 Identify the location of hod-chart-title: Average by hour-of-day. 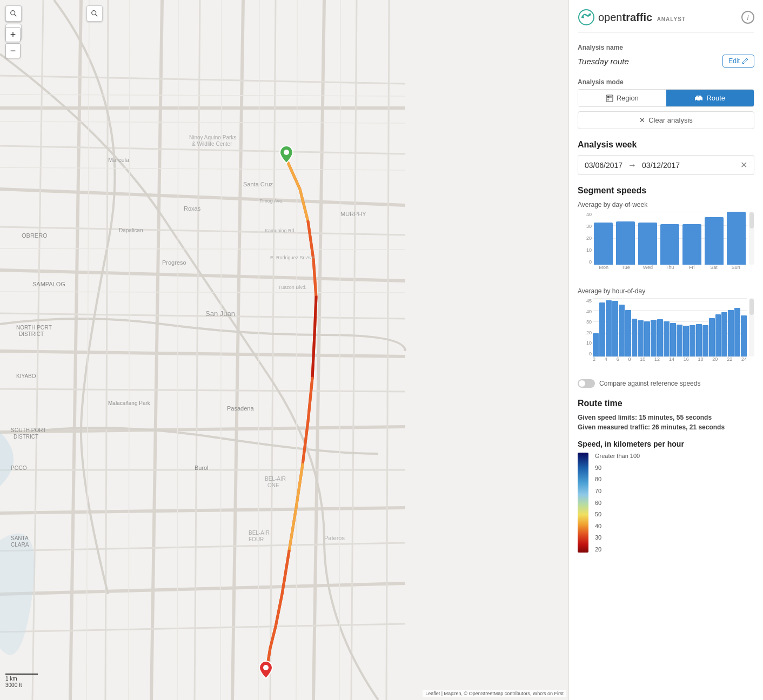
(666, 291).